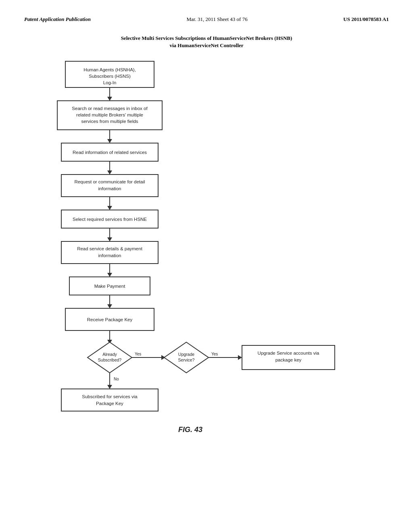  Describe the element at coordinates (110, 115) in the screenshot. I see `box2-text2: related multiple Brokers' multiple` at that location.